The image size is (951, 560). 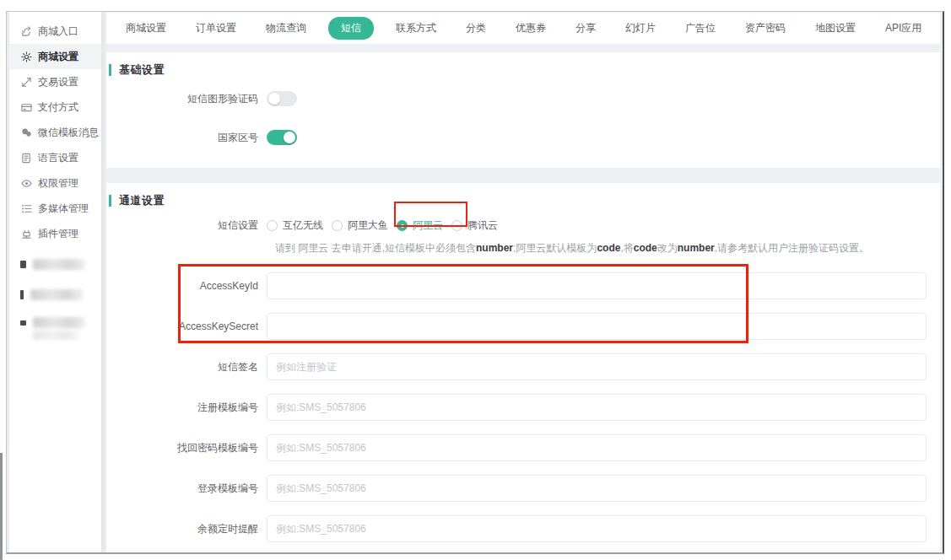 What do you see at coordinates (597, 407) in the screenshot?
I see `register-template-input` at bounding box center [597, 407].